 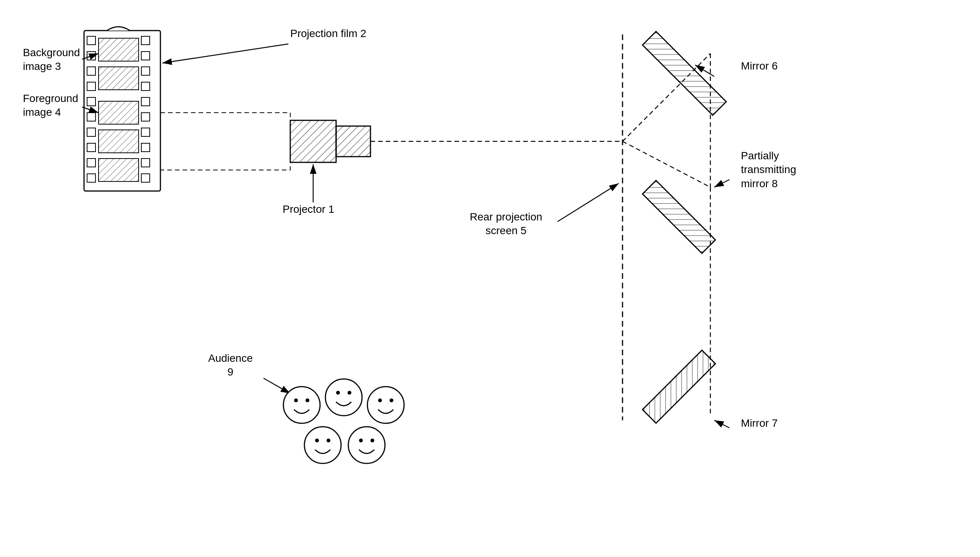 What do you see at coordinates (230, 366) in the screenshot?
I see `label-audience: Audience 9` at bounding box center [230, 366].